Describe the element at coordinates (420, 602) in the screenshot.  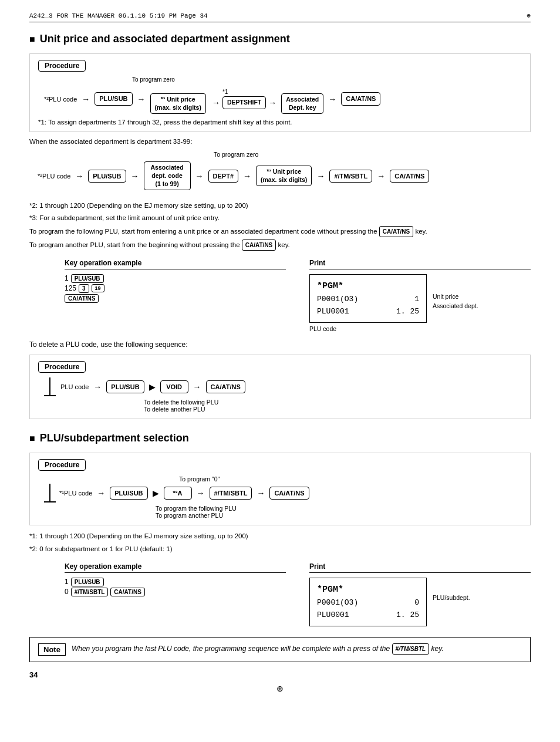
I see `print-area-2: *PGM* P0001(O3) 0 PLU0001 1. 25 PLU/subd…` at that location.